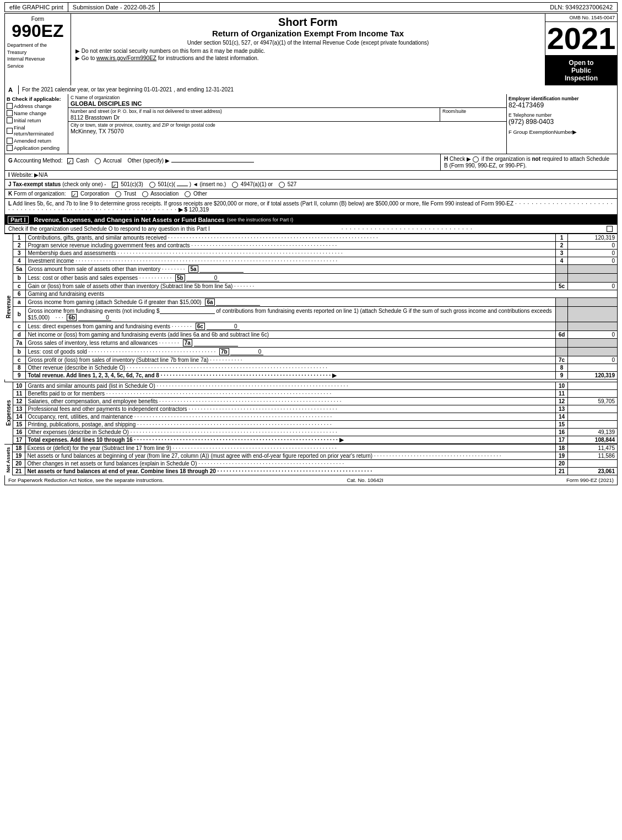 This screenshot has width=622, height=840. I want to click on row-lineref-7a, so click(562, 343).